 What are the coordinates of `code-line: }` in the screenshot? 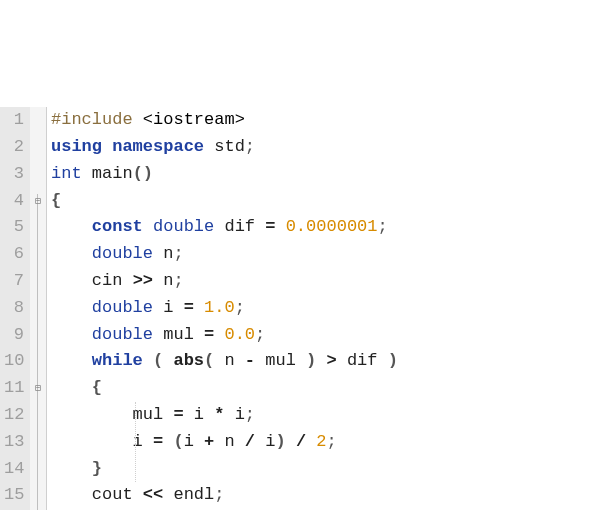 It's located at (224, 470).